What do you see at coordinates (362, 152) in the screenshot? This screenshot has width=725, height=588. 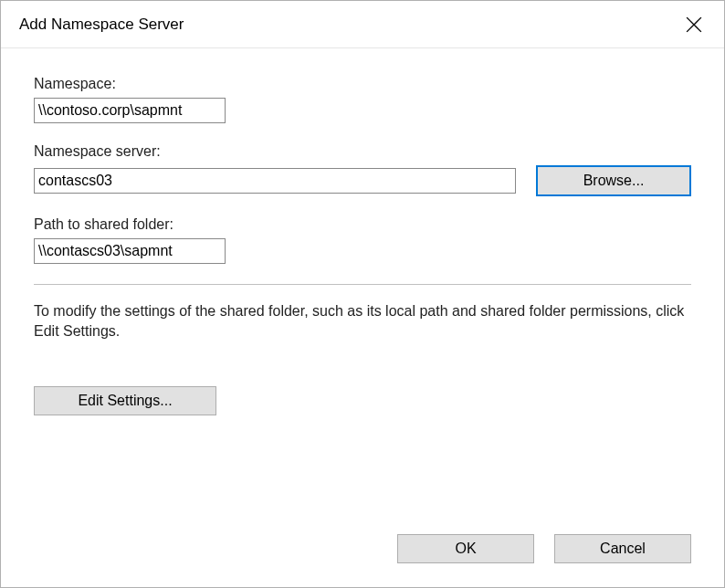 I see `server-label: Namespace server:` at bounding box center [362, 152].